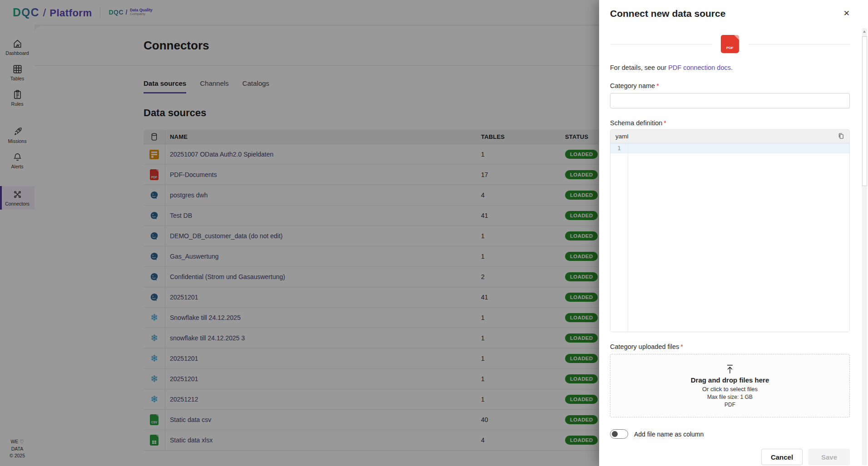 The height and width of the screenshot is (466, 868). I want to click on editor-language-label: yaml, so click(622, 136).